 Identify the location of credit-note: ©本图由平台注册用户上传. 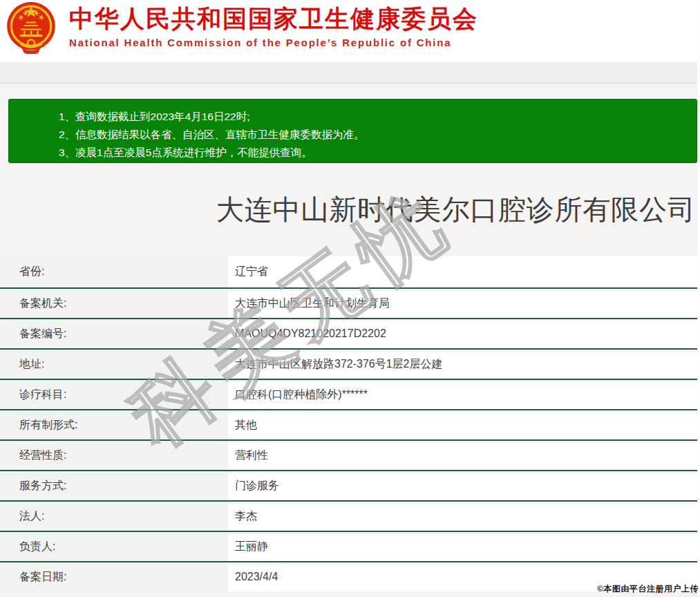
(648, 589).